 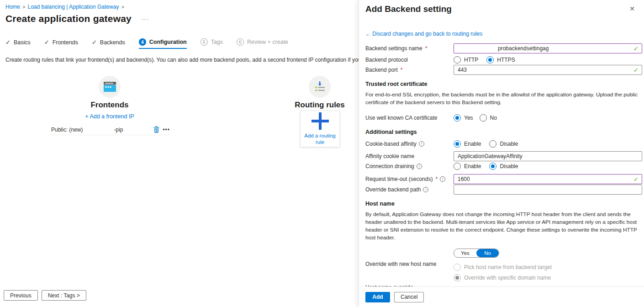 I want to click on override-hostname-toggle: Yes No, so click(x=476, y=253).